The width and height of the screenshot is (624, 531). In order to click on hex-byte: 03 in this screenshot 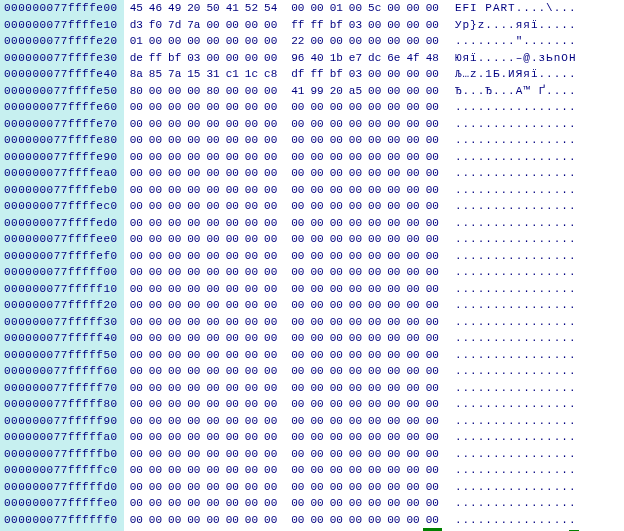, I will do `click(356, 74)`.